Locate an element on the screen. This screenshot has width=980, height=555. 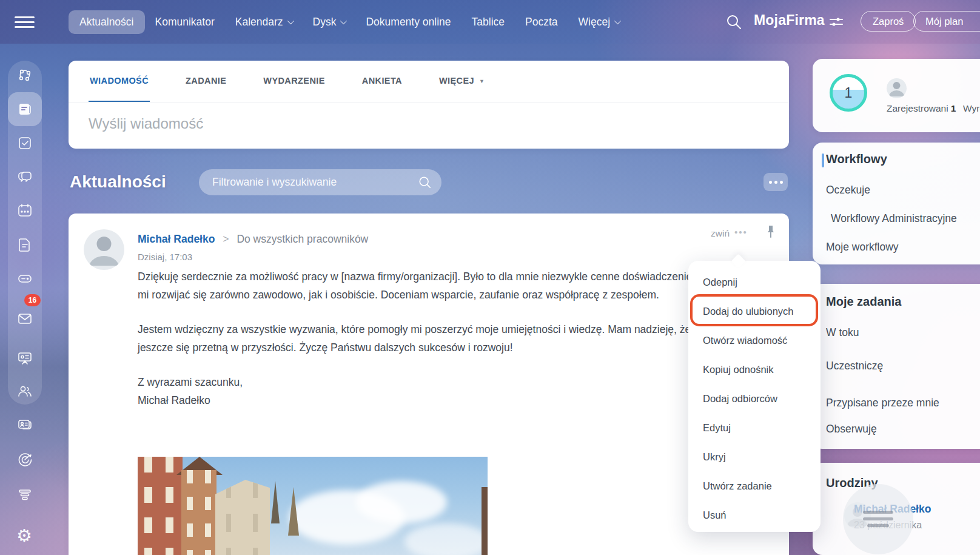
top-bar: Aktualności Komunikator Kalendarz Dysk D… is located at coordinates (490, 22).